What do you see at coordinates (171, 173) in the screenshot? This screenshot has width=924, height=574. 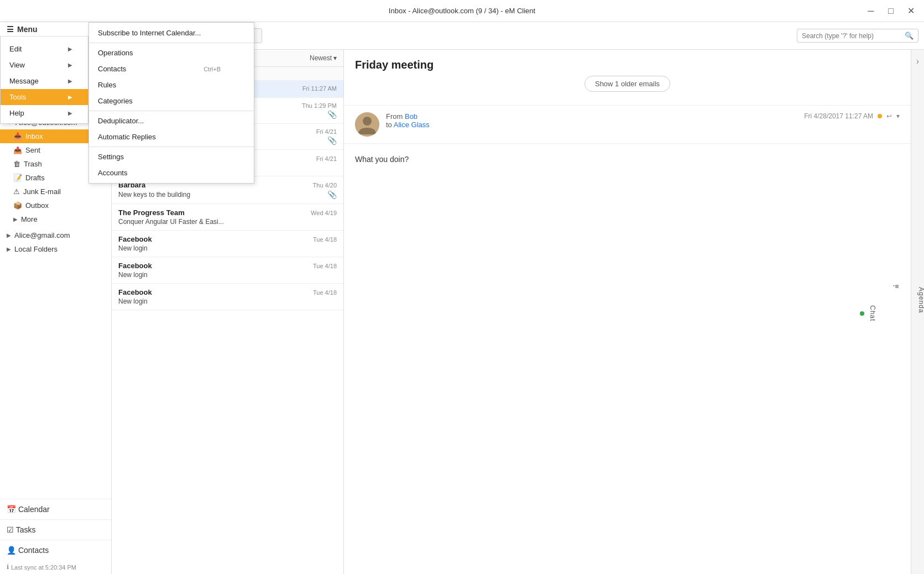 I see `submenu-accounts: Accounts` at bounding box center [171, 173].